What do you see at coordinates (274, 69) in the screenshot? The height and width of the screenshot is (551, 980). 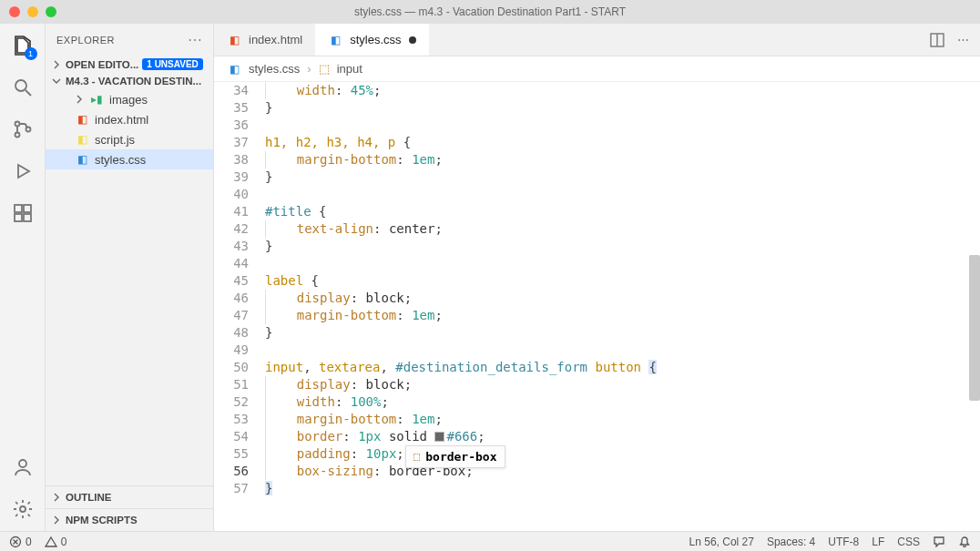 I see `breadcrumb-file: styles.css` at bounding box center [274, 69].